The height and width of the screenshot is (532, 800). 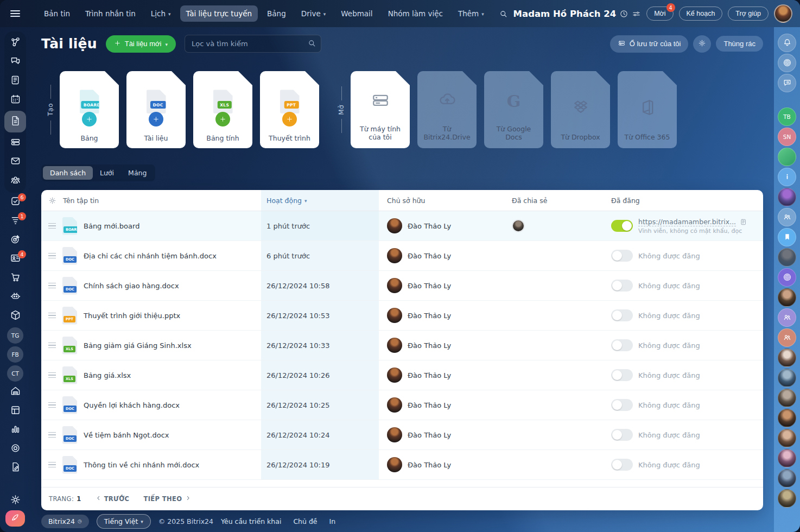 What do you see at coordinates (251, 521) in the screenshot?
I see `footer-link: Yêu cầu triển khai` at bounding box center [251, 521].